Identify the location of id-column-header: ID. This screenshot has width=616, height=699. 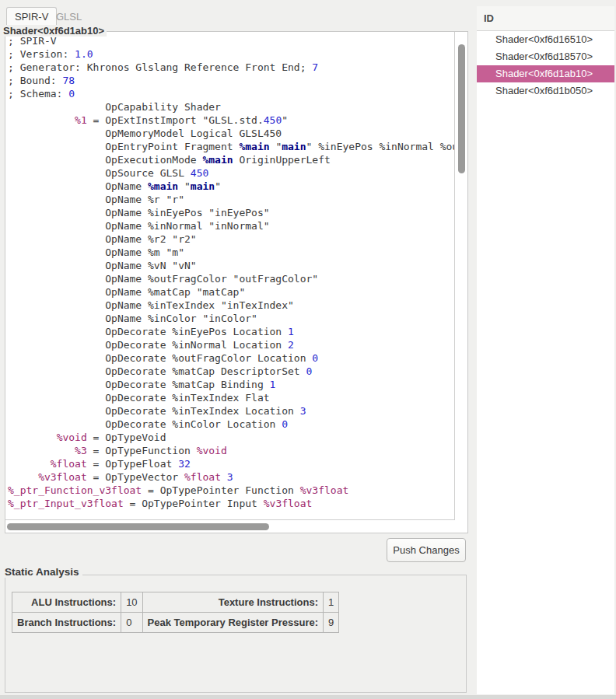
(546, 19).